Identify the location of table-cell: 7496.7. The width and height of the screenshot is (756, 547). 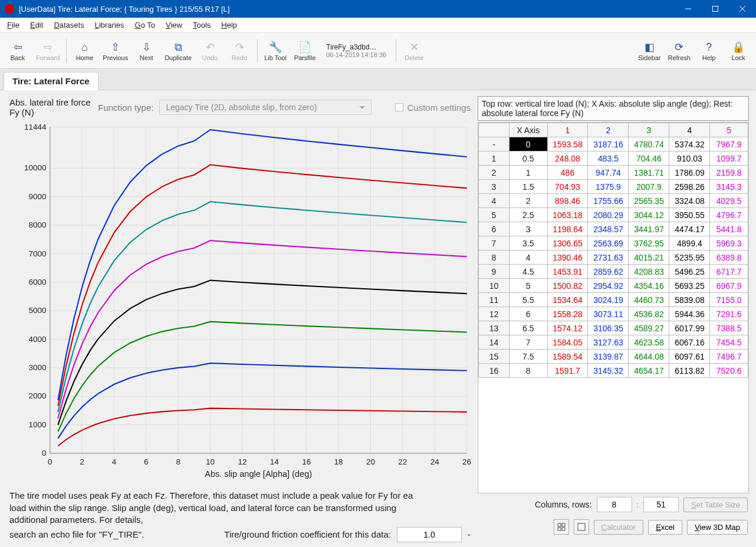
(729, 357).